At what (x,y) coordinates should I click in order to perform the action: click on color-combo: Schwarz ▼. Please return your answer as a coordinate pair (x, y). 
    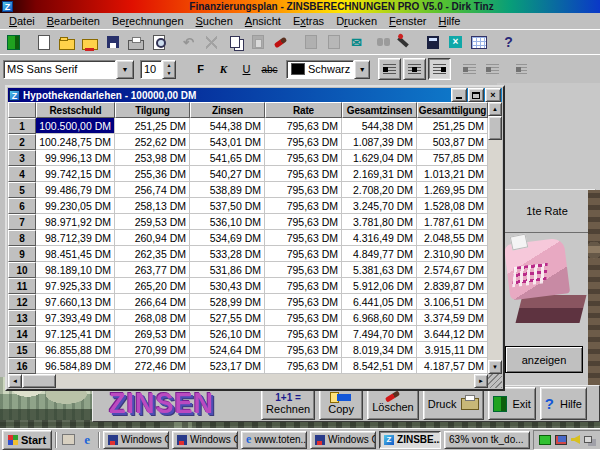
    Looking at the image, I should click on (328, 70).